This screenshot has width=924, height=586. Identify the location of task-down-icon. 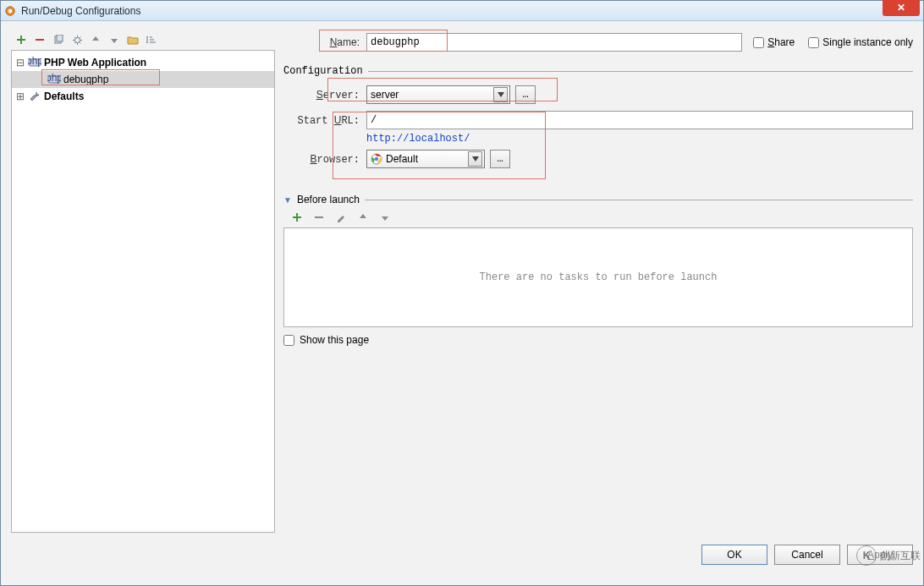
(385, 217).